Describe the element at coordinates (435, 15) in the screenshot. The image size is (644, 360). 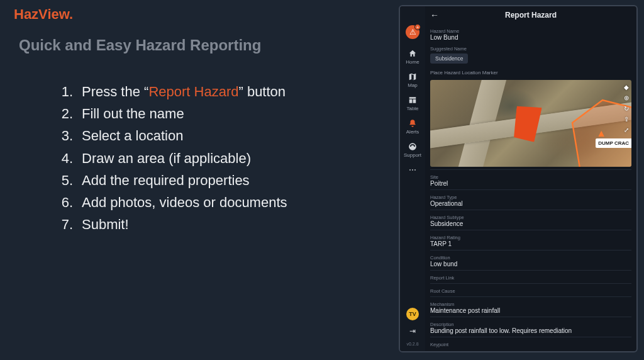
I see `back-icon: ←` at that location.